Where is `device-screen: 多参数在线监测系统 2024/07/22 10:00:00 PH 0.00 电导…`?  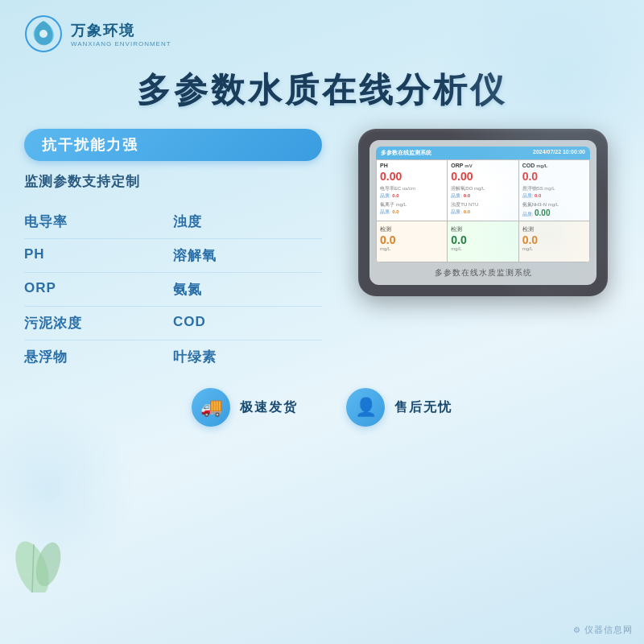
device-screen: 多参数在线监测系统 2024/07/22 10:00:00 PH 0.00 电导… is located at coordinates (483, 204).